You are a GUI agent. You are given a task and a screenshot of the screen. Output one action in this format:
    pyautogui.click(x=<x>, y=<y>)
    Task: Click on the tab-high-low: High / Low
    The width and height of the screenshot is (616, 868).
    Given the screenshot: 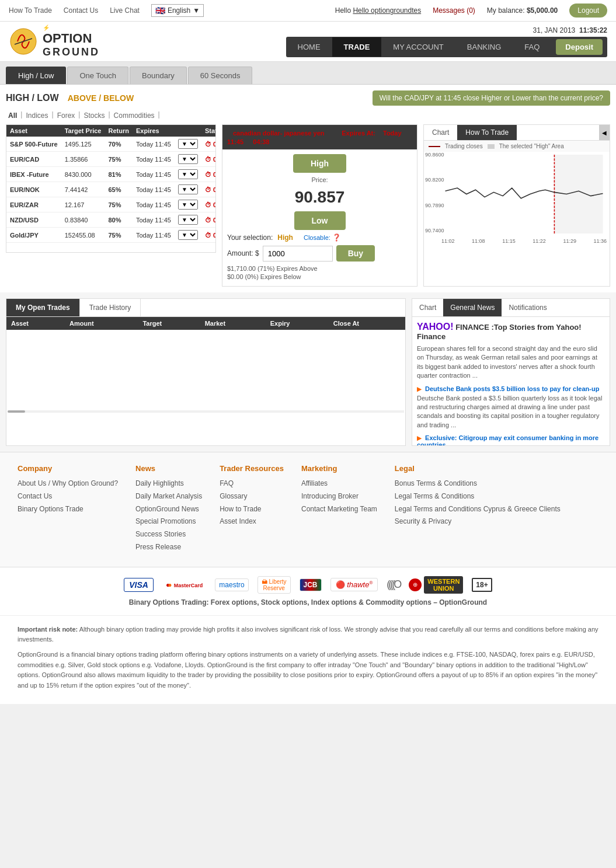 What is the action you would take?
    pyautogui.click(x=36, y=75)
    